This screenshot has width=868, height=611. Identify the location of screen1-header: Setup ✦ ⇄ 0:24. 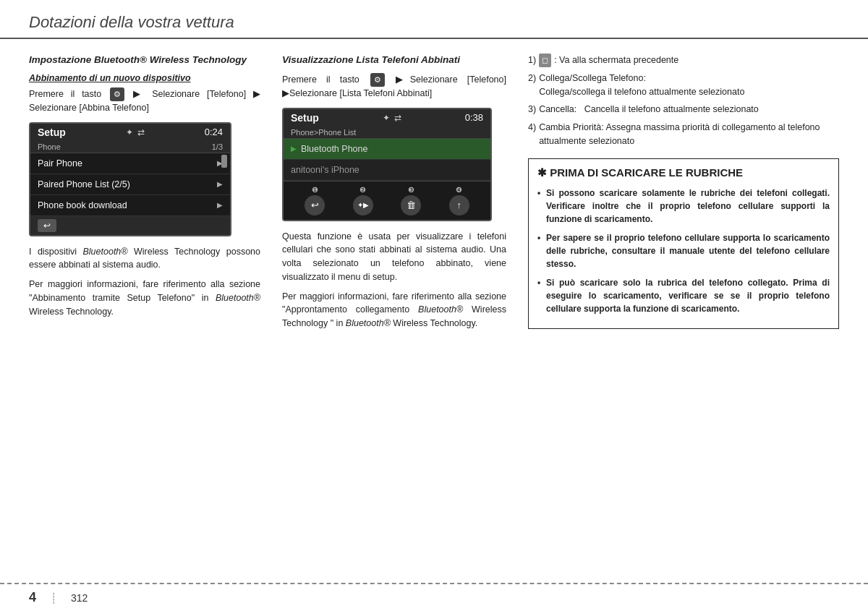
(130, 132).